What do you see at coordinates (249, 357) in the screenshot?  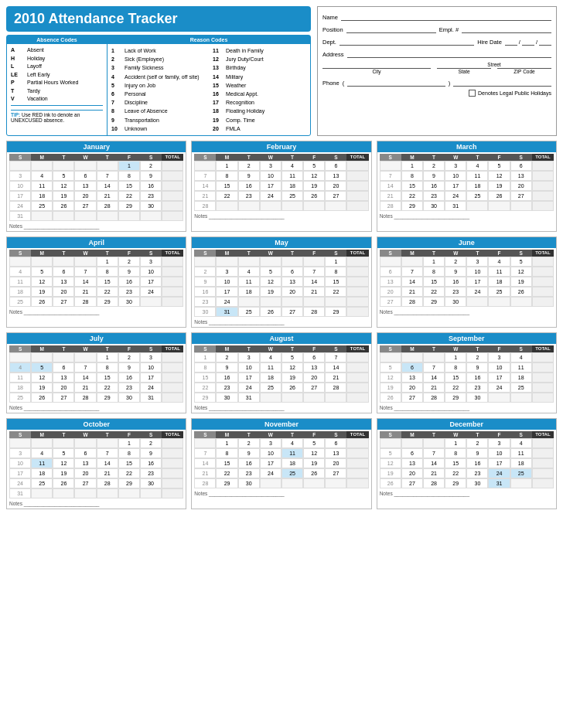 I see `cal-day-3: 3` at bounding box center [249, 357].